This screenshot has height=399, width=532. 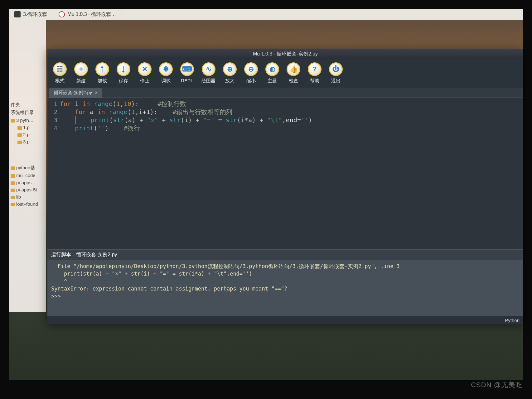 What do you see at coordinates (315, 69) in the screenshot?
I see `help-icon: ?` at bounding box center [315, 69].